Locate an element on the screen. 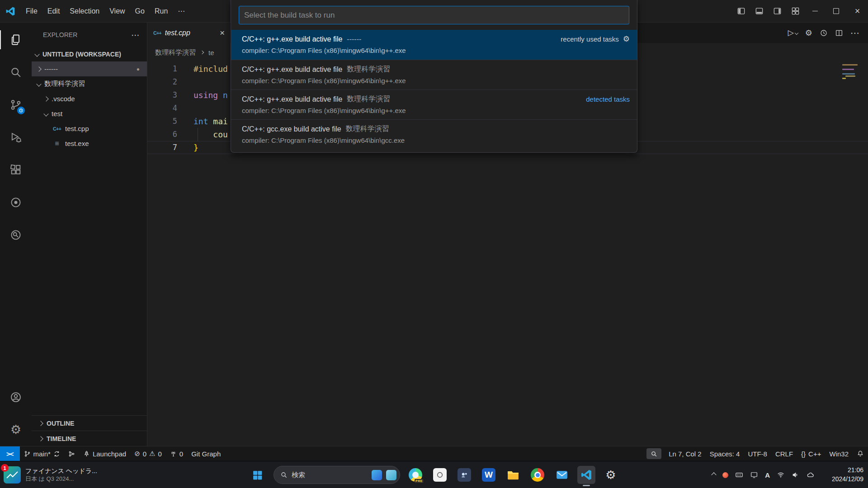 The height and width of the screenshot is (488, 868). gitlens-icon is located at coordinates (16, 235).